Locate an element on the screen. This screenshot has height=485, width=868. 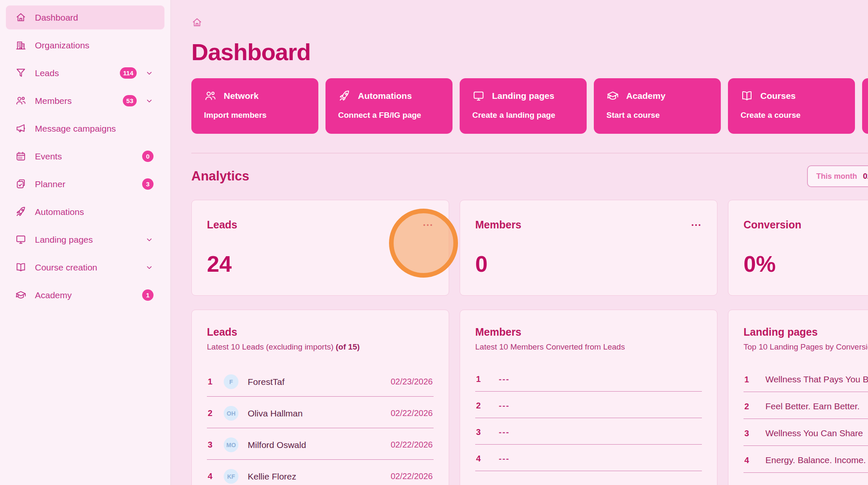
lead-row: 2 OH Oliva Hallman 02/22/2026 is located at coordinates (320, 415).